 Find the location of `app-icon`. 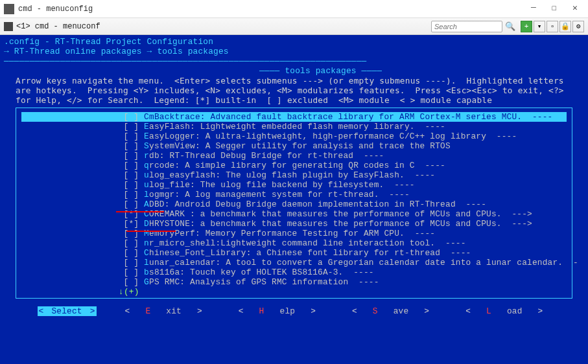

app-icon is located at coordinates (9, 9).